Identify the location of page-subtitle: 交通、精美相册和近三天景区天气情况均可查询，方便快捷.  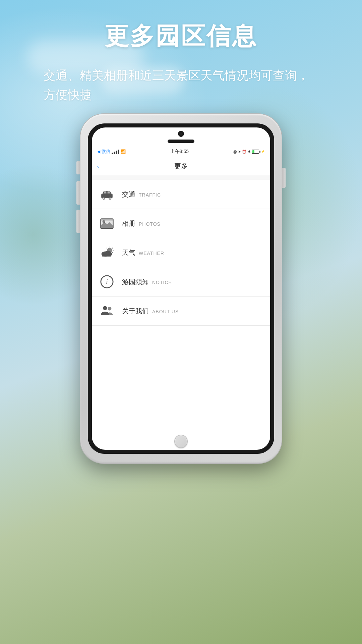
(181, 85).